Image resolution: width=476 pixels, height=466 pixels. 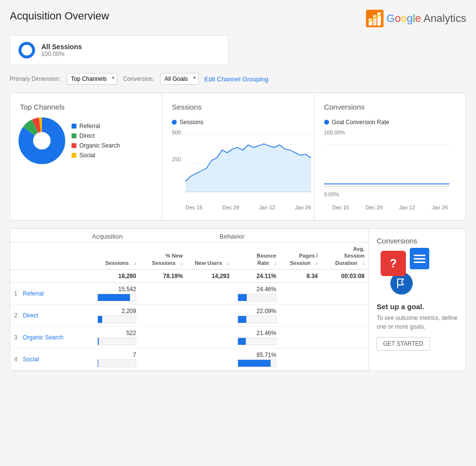 I want to click on totals-bounce: 24.11%, so click(x=257, y=276).